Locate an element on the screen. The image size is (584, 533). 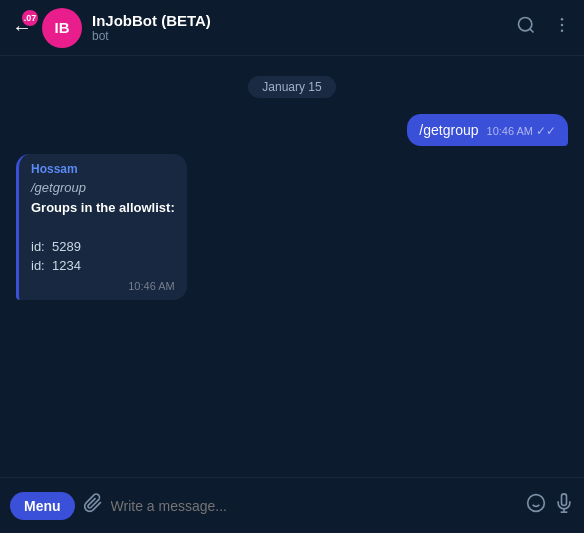
outgoing-message: /getgroup 10:46 AM ✓✓ is located at coordinates (292, 130).